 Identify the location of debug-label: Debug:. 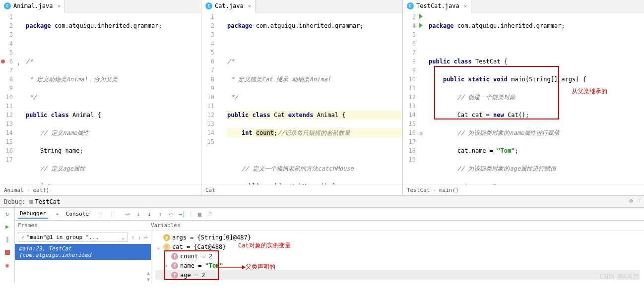
(15, 202).